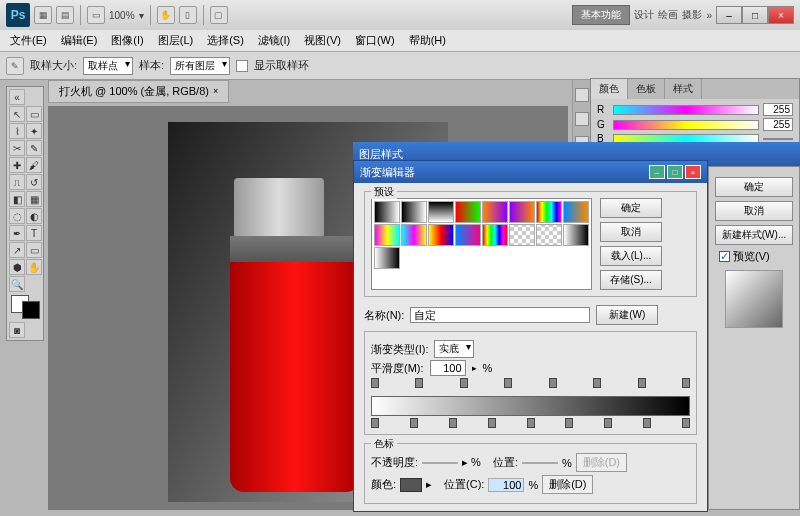  I want to click on crop-tool: ✂, so click(17, 148).